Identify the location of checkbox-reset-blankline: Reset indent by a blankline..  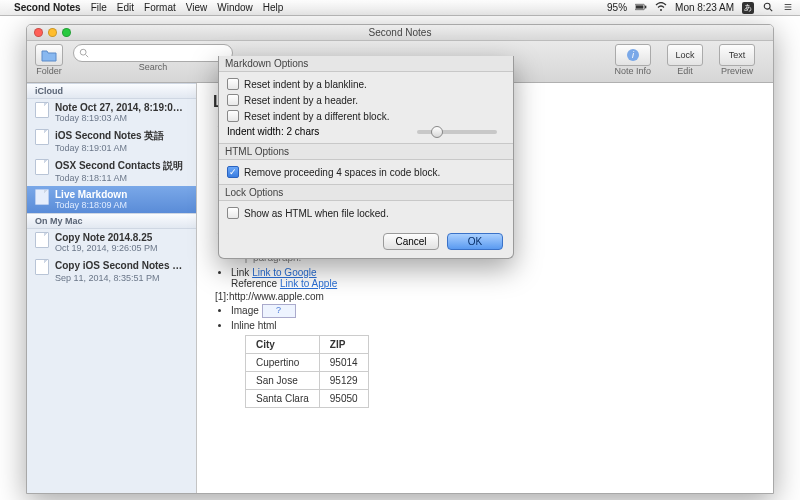
(366, 84).